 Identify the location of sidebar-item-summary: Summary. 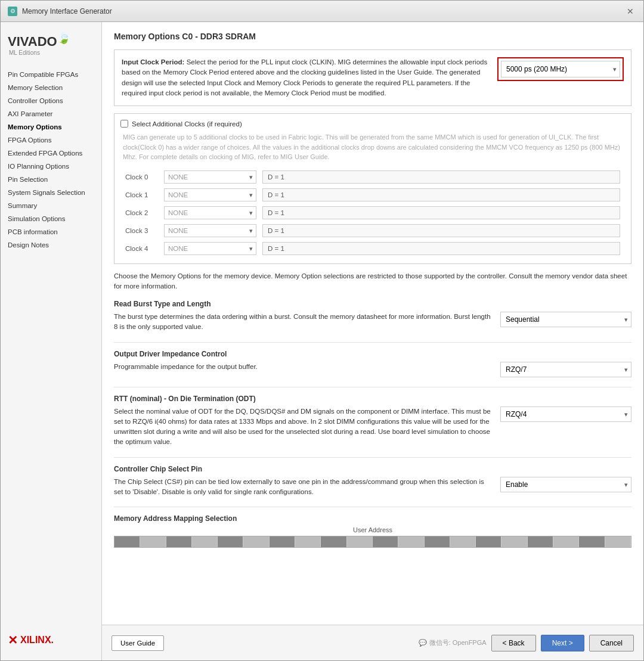
(51, 206).